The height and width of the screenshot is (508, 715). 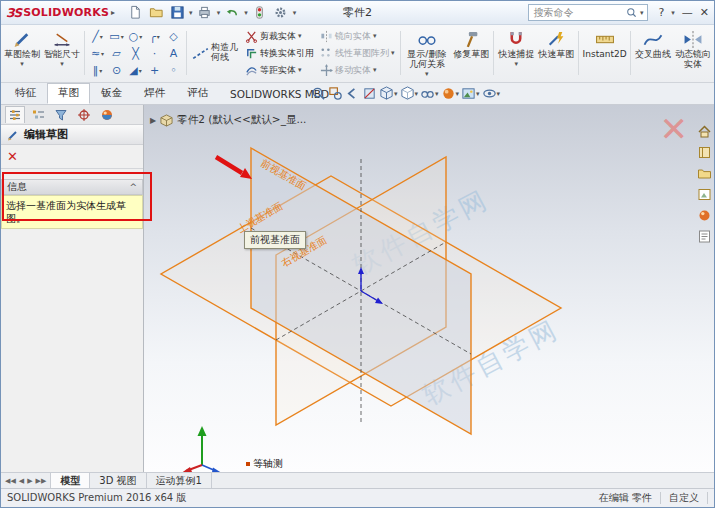 What do you see at coordinates (42, 481) in the screenshot?
I see `scroll-last-icon: ▶▶` at bounding box center [42, 481].